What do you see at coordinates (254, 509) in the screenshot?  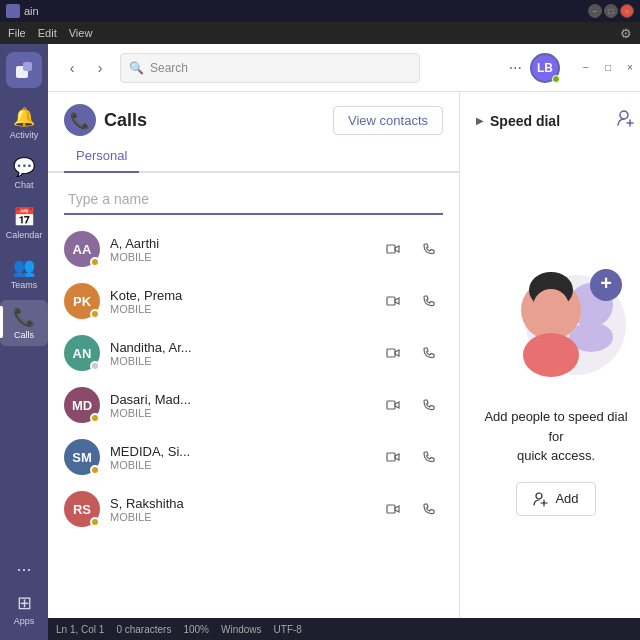 I see `list-item: RS S, Rakshitha MOBILE` at bounding box center [254, 509].